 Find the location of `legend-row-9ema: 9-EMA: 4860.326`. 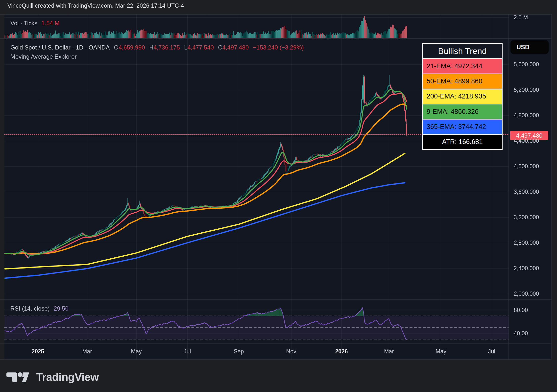

legend-row-9ema: 9-EMA: 4860.326 is located at coordinates (462, 112).